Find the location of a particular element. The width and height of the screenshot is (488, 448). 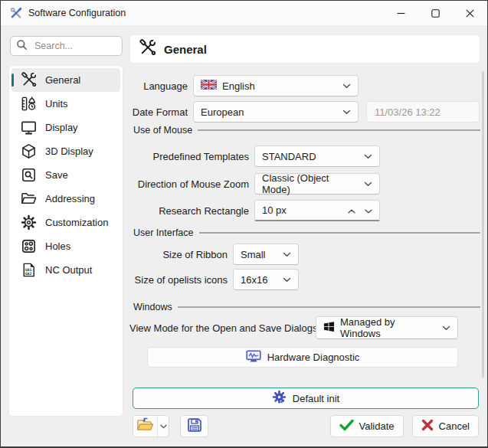

ruler-bell-icon is located at coordinates (29, 104).